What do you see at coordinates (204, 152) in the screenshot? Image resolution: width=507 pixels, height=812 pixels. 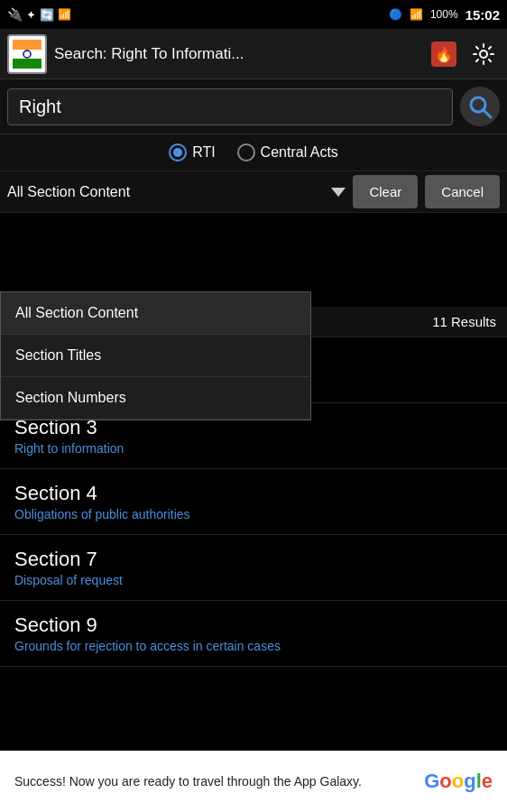 I see `radio-rti-label: RTI` at bounding box center [204, 152].